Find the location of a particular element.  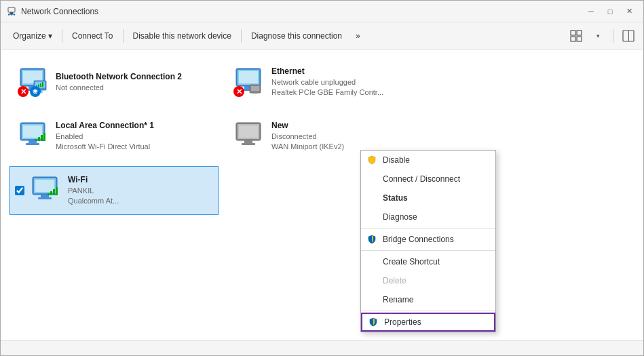

toolbar: Organize ▾ Connect To Disable this netwo… is located at coordinates (322, 36).